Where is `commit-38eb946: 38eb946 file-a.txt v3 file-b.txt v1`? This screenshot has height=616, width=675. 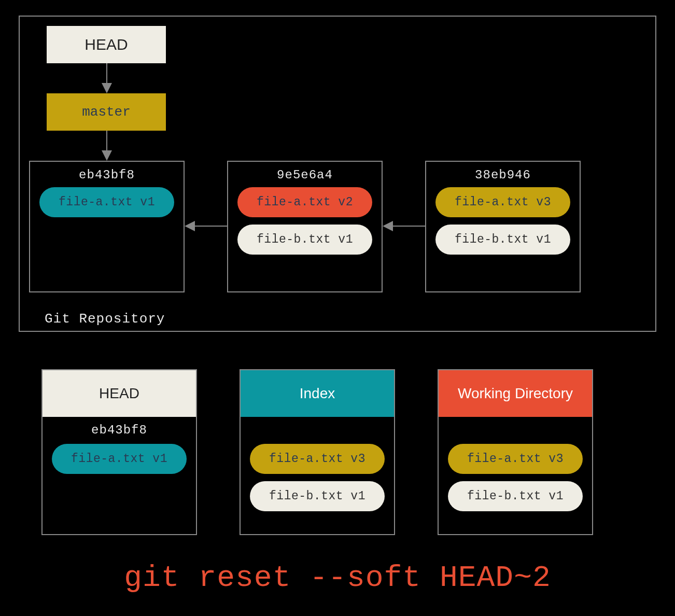
commit-38eb946: 38eb946 file-a.txt v3 file-b.txt v1 is located at coordinates (503, 227).